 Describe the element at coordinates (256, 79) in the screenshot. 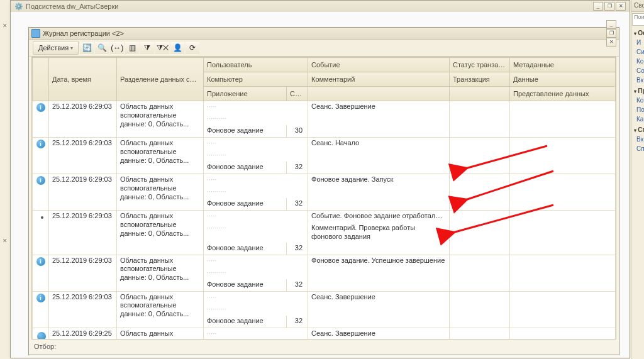

I see `col-computer: Компьютер` at that location.